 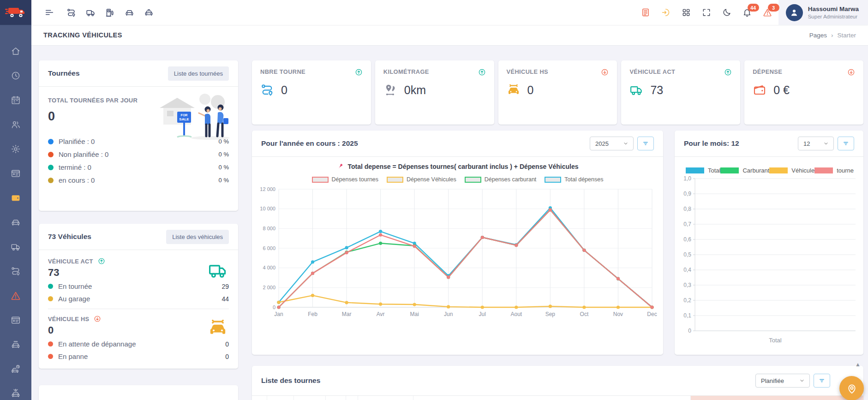 I want to click on vehicles-section-1: VÉHICULE HS0En attente de dépannage0En p…, so click(x=138, y=338).